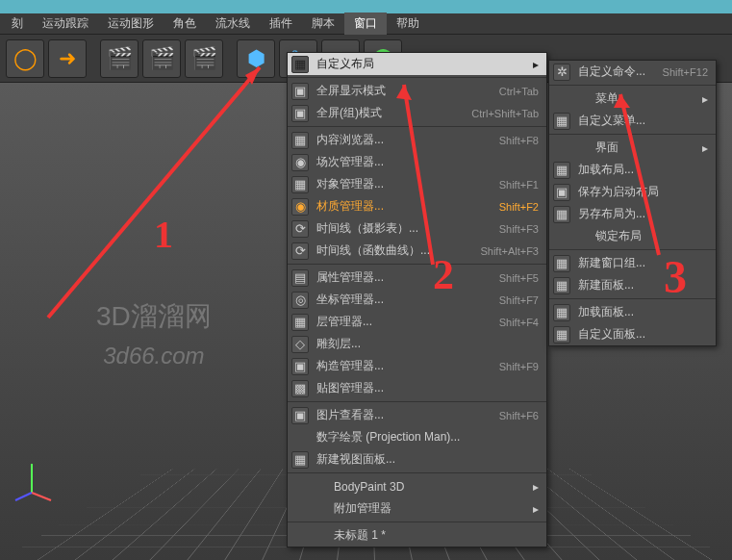  Describe the element at coordinates (398, 250) in the screenshot. I see `menu-label: 时间线（函数曲线）...` at that location.